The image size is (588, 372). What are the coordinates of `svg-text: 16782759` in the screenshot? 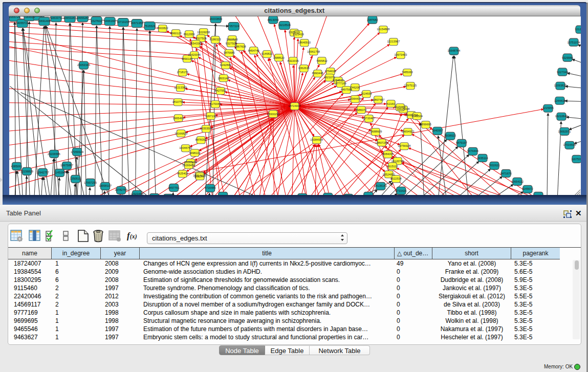 It's located at (121, 189).